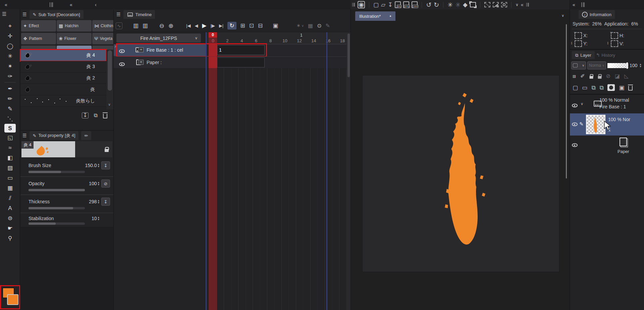  Describe the element at coordinates (10, 76) in the screenshot. I see `tool-eyedropper: ✑` at that location.